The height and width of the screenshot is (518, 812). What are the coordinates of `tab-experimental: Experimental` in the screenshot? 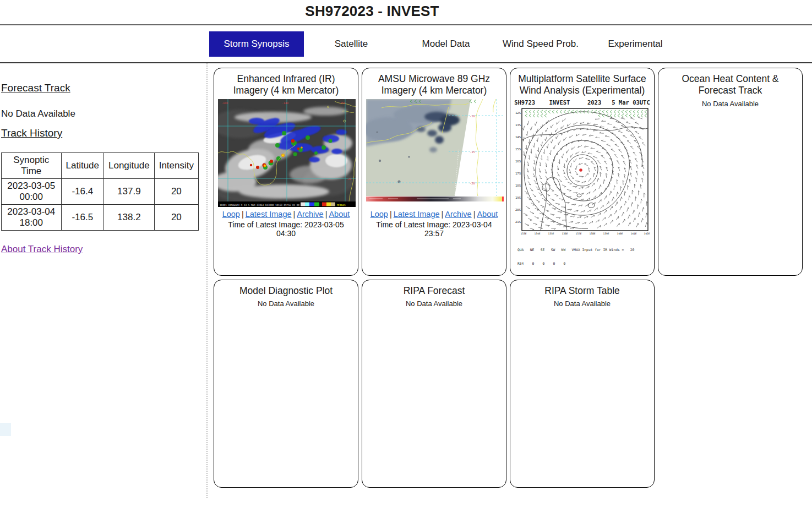 It's located at (635, 44).